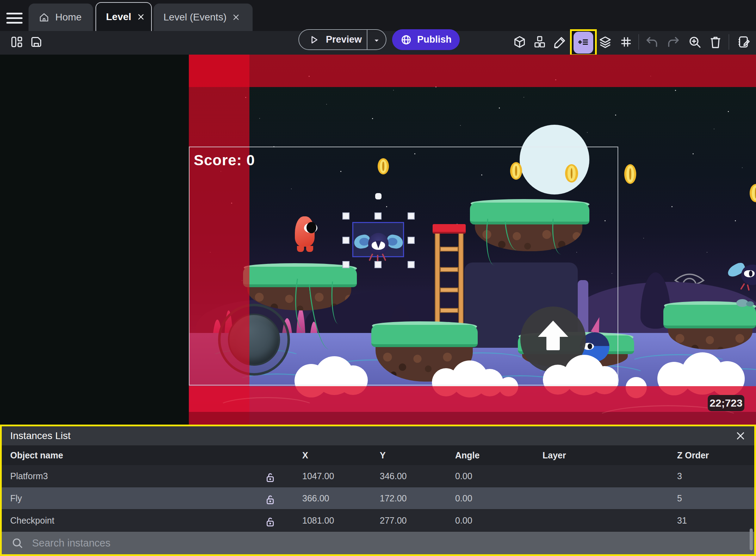  I want to click on cell-y: 346.00, so click(393, 476).